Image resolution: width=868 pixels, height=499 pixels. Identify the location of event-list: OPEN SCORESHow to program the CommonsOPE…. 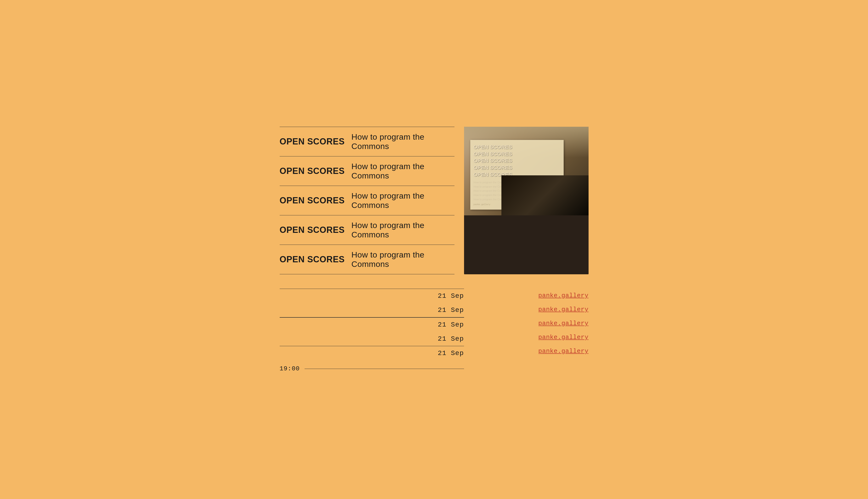
(367, 200).